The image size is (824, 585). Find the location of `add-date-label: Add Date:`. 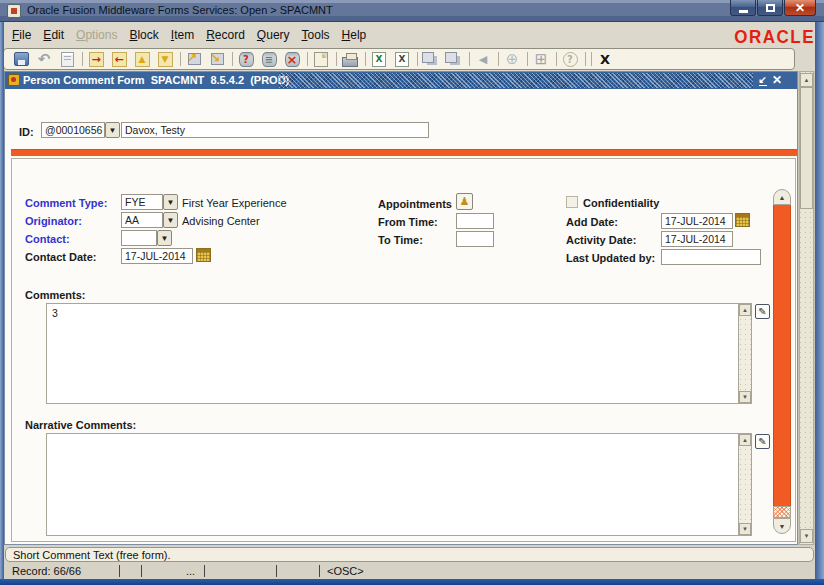

add-date-label: Add Date: is located at coordinates (592, 222).